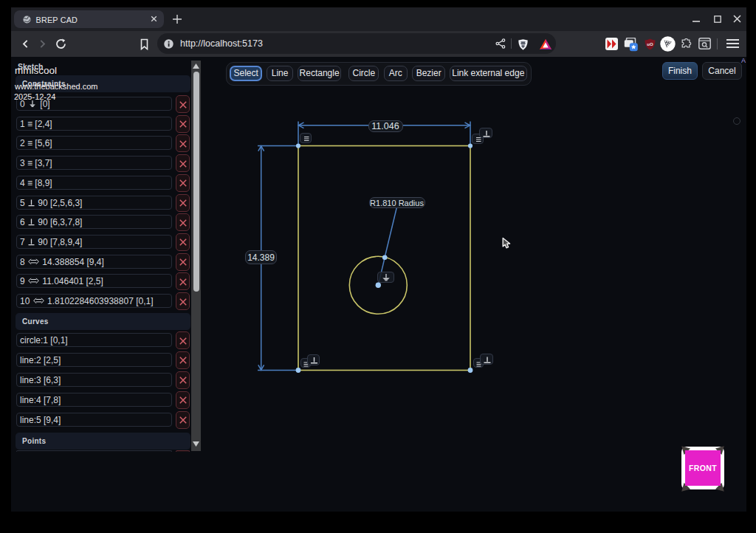  Describe the element at coordinates (650, 44) in the screenshot. I see `svg-text: uO` at that location.